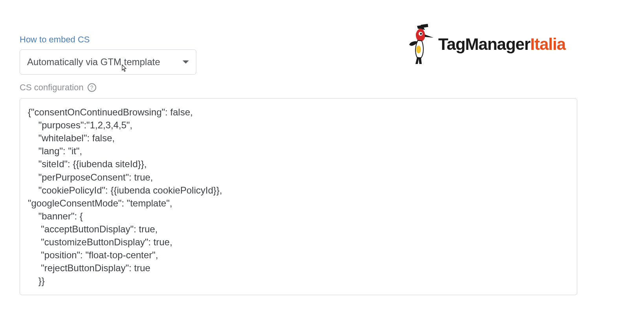 Image resolution: width=644 pixels, height=336 pixels. Describe the element at coordinates (92, 88) in the screenshot. I see `help-icon: ?` at that location.